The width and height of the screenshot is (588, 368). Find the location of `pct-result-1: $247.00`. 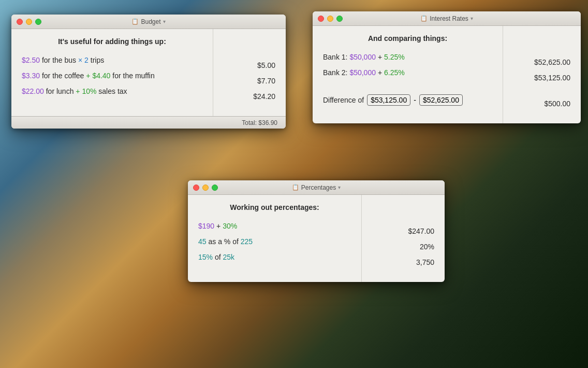

pct-result-1: $247.00 is located at coordinates (403, 231).